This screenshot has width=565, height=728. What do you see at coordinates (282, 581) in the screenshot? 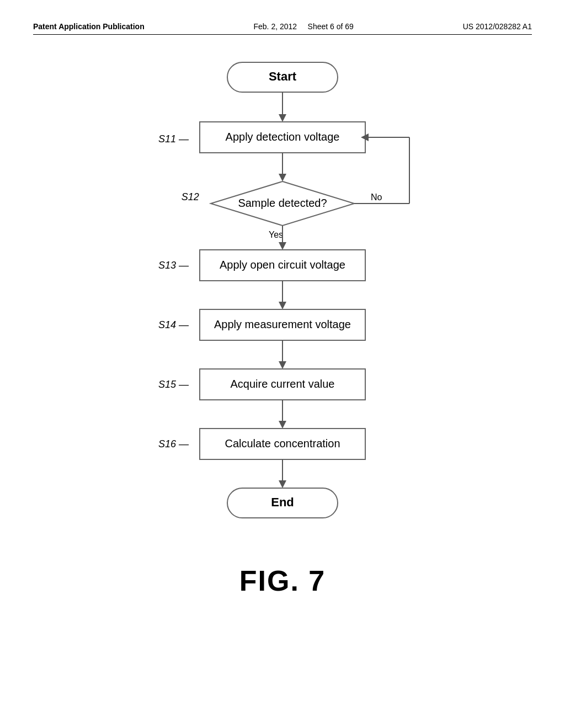
I see `figure-label: FIG. 7` at bounding box center [282, 581].